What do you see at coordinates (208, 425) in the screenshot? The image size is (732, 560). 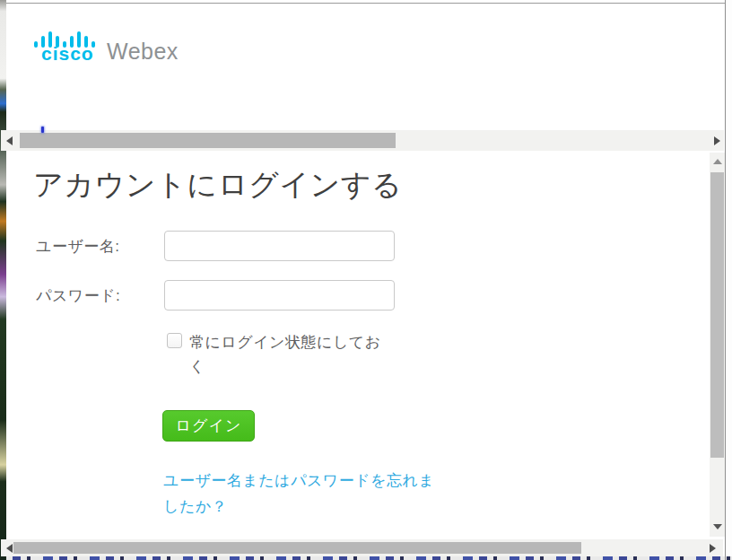 I see `login-button: ログイン` at bounding box center [208, 425].